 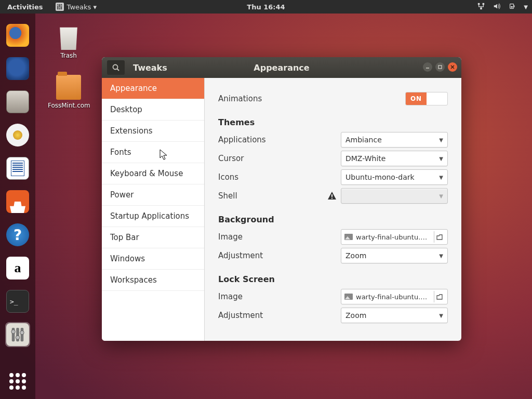 What do you see at coordinates (82, 7) in the screenshot?
I see `app-menu-label: Tweaks ▾` at bounding box center [82, 7].